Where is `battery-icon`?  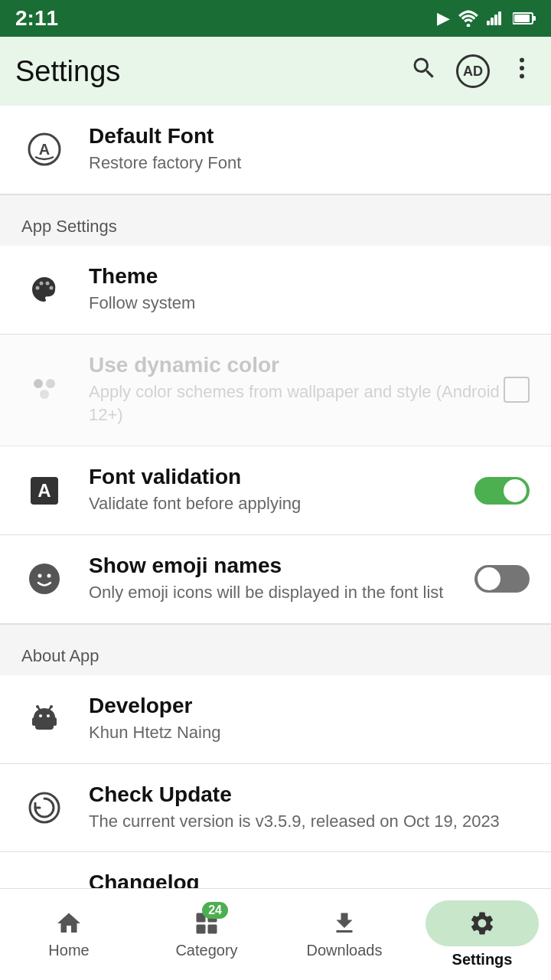
battery-icon is located at coordinates (524, 18).